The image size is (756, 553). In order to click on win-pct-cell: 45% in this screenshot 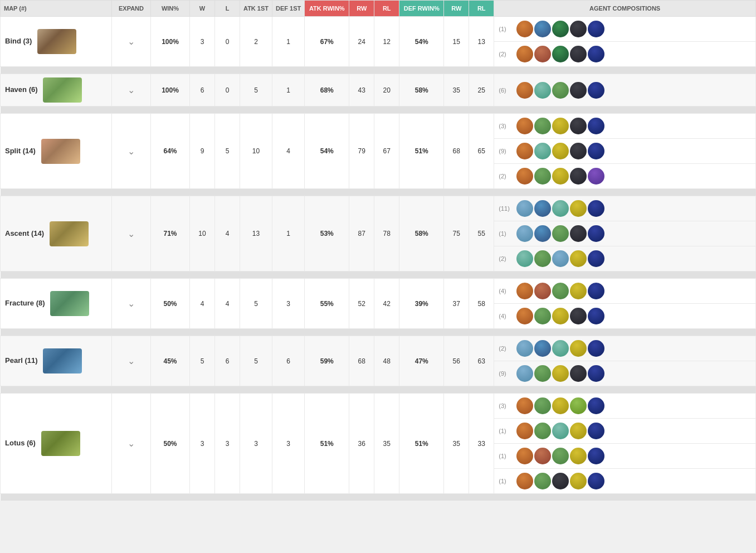, I will do `click(170, 361)`.